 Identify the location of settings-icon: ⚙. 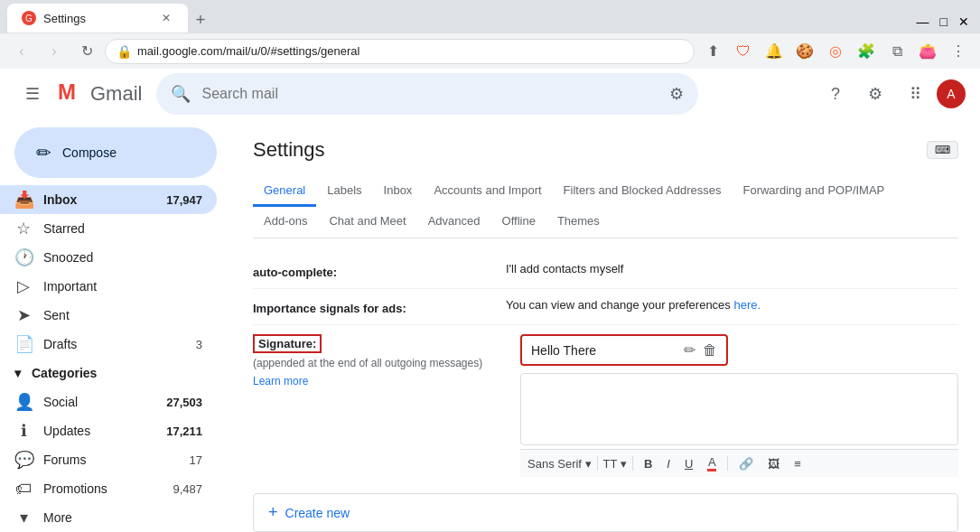
(875, 94).